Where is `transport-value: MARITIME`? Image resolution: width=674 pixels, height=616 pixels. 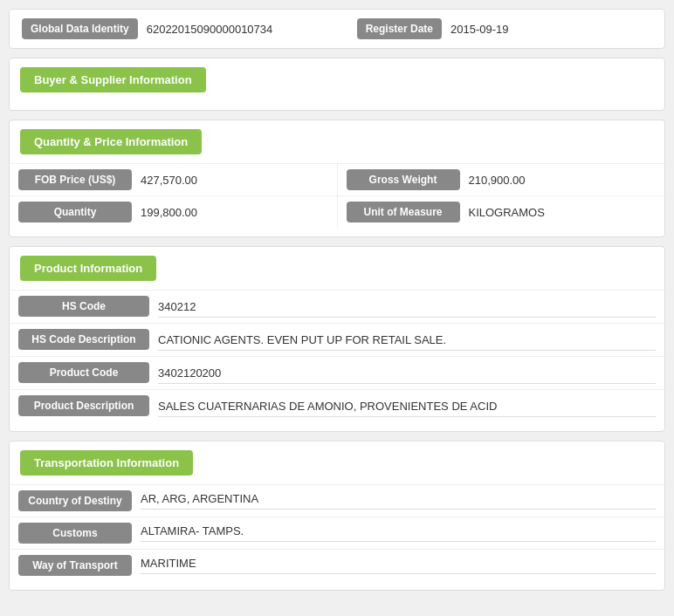 transport-value: MARITIME is located at coordinates (398, 565).